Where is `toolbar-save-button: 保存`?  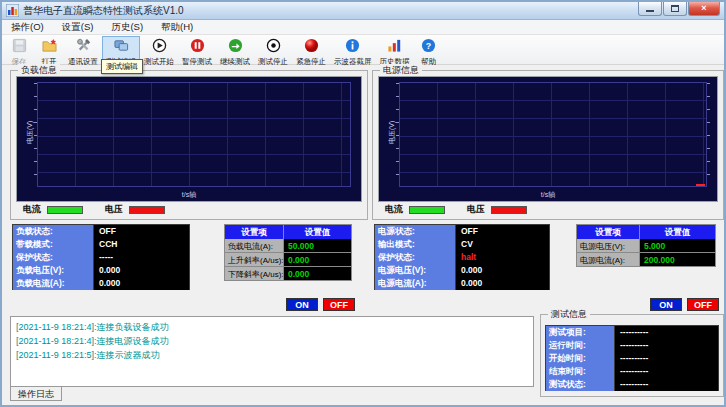
toolbar-save-button: 保存 is located at coordinates (19, 50).